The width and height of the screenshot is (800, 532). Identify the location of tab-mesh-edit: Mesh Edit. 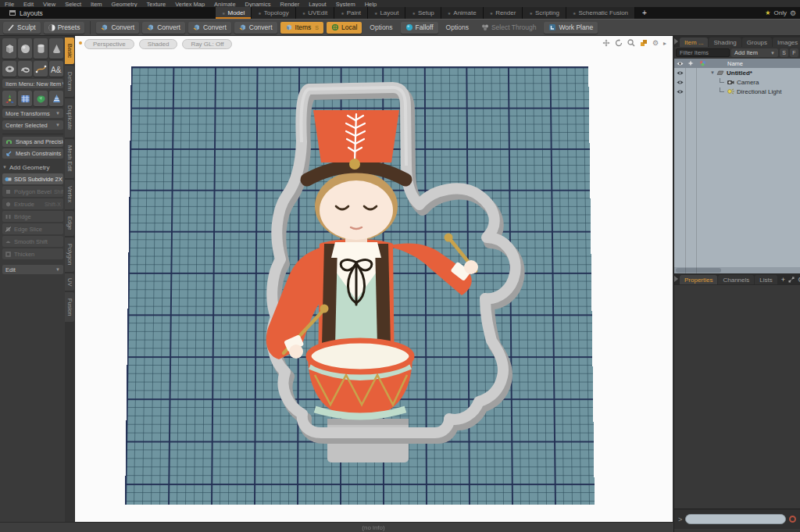
(70, 159).